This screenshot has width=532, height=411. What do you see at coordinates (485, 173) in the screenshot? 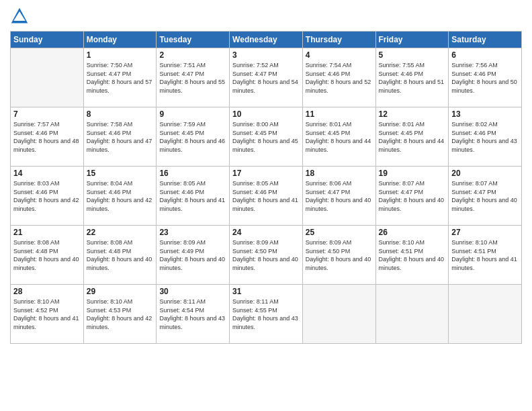
I see `day-number: 20` at bounding box center [485, 173].